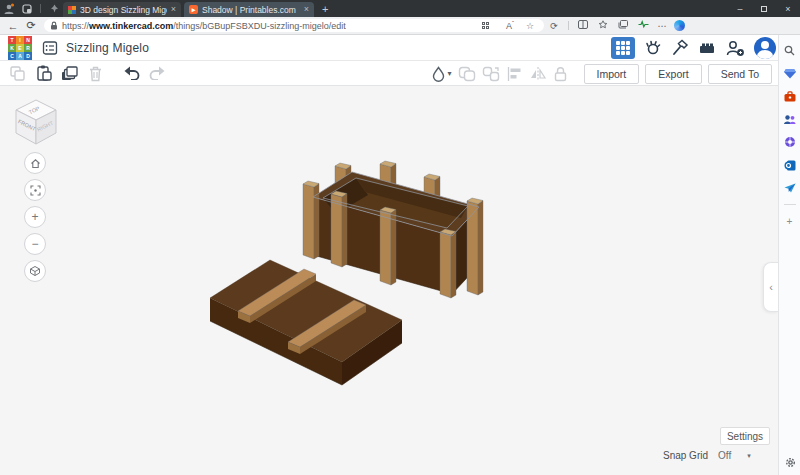  What do you see at coordinates (740, 74) in the screenshot?
I see `send-to-button: Send To` at bounding box center [740, 74].